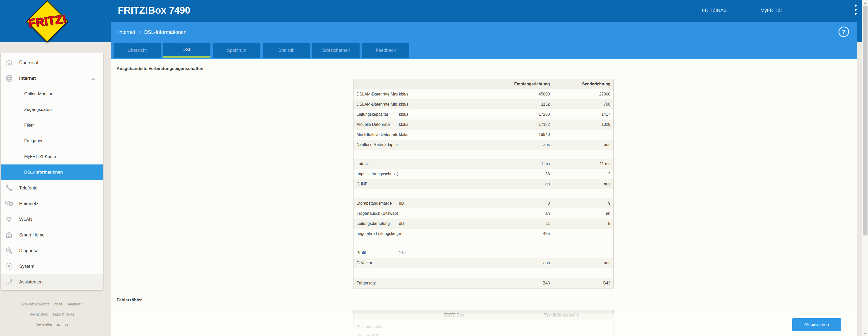  I want to click on tab-statistik: Statistik, so click(286, 50).